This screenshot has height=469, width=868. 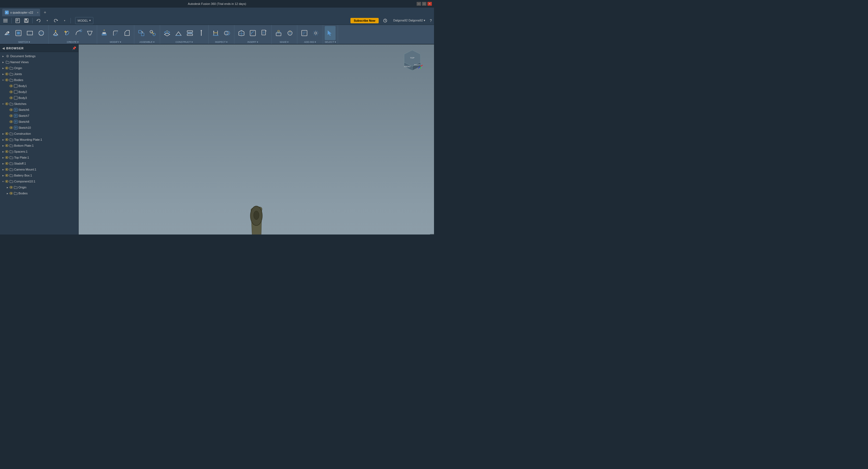 What do you see at coordinates (7, 139) in the screenshot?
I see `visibility-top-mounting` at bounding box center [7, 139].